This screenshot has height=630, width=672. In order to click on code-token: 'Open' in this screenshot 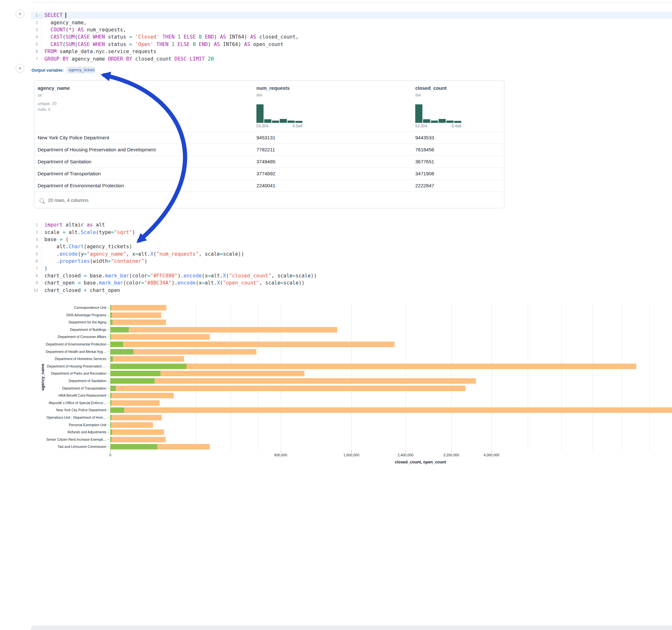, I will do `click(144, 45)`.